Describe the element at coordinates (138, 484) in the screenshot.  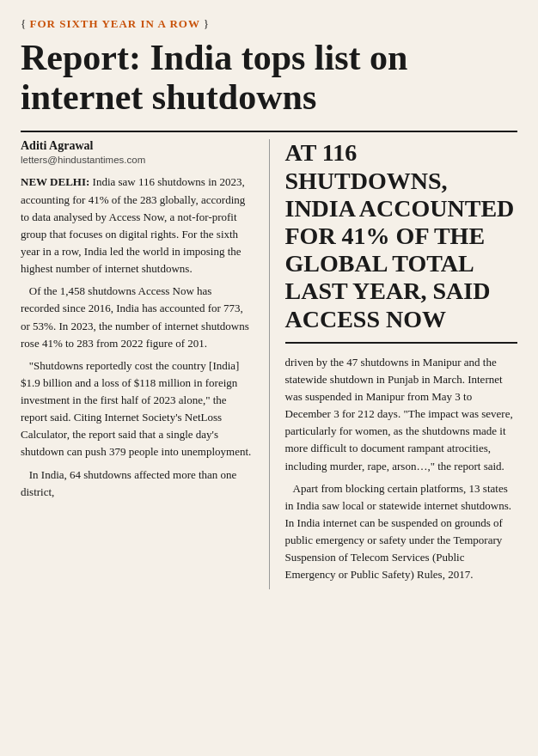
I see `left-para-4: In India, 64 shutdowns affected more tha…` at that location.